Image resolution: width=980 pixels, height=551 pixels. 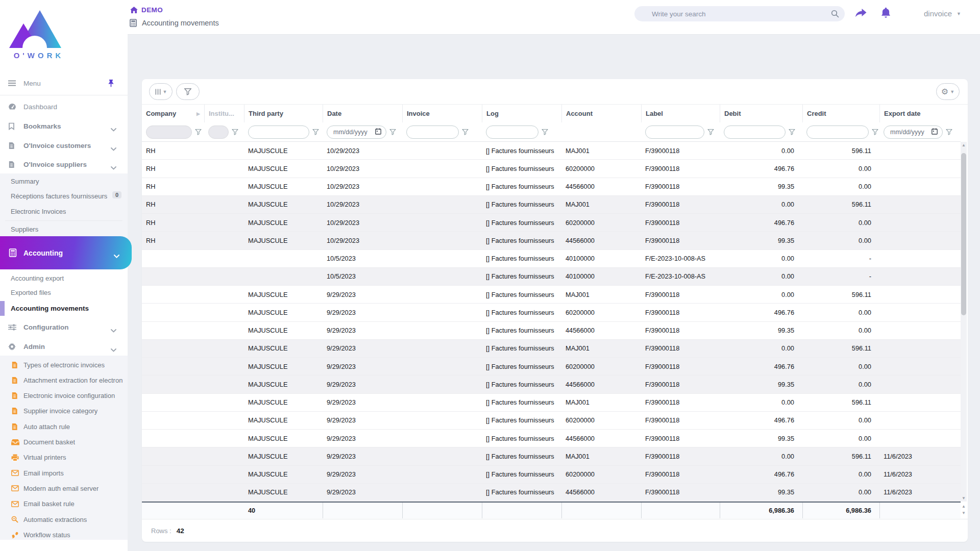 I want to click on cell-date: 9/29/2023, so click(x=362, y=294).